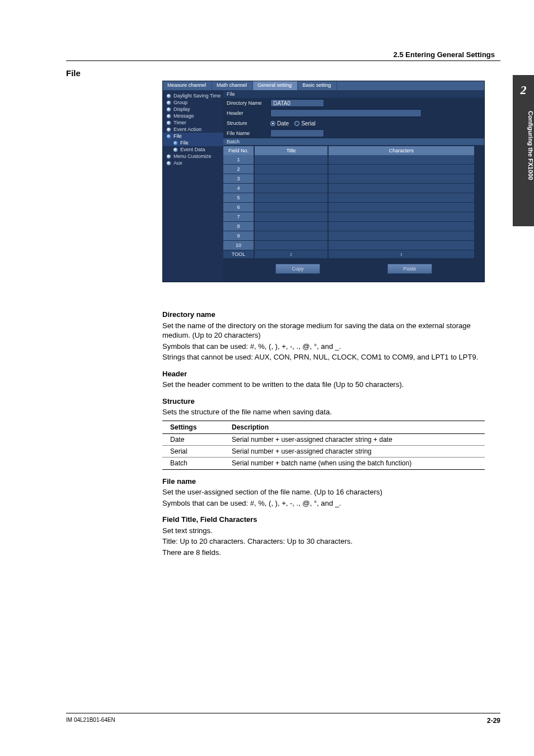 This screenshot has width=534, height=756. I want to click on sidebar-item-file-sub: File, so click(193, 143).